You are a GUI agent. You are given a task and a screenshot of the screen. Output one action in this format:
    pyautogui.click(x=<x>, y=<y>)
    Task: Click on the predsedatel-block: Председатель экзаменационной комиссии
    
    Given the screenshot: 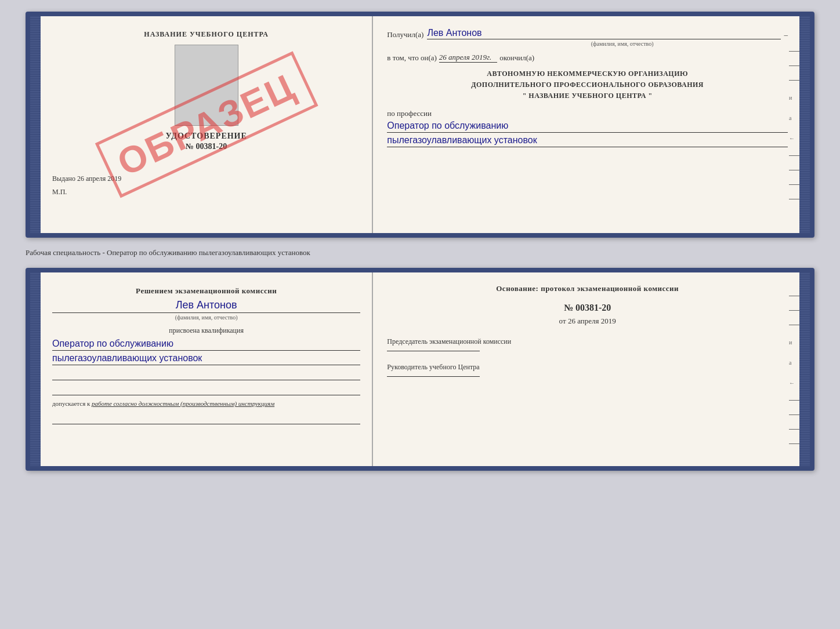 What is the action you would take?
    pyautogui.click(x=587, y=344)
    